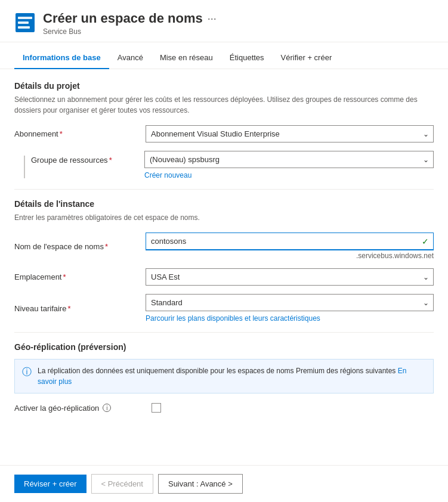 This screenshot has width=448, height=502. Describe the element at coordinates (290, 241) in the screenshot. I see `nom-input-wrapper: ✓` at that location.